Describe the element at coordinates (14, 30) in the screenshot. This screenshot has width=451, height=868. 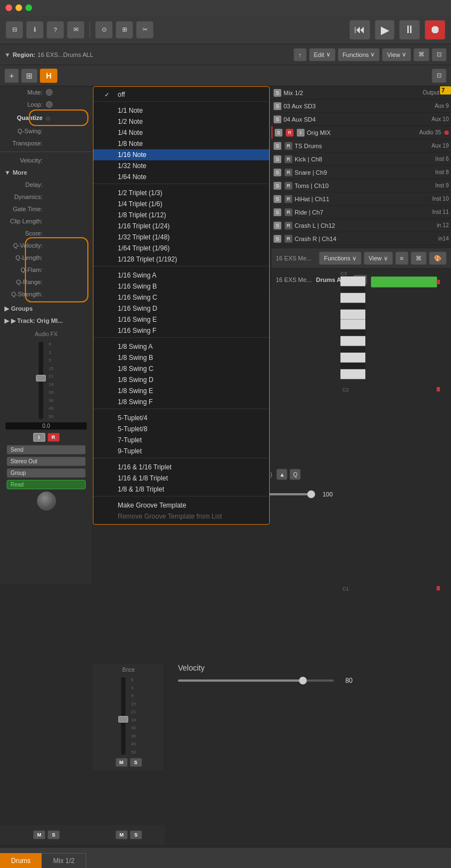
I see `media-browser-button: ⊟` at that location.